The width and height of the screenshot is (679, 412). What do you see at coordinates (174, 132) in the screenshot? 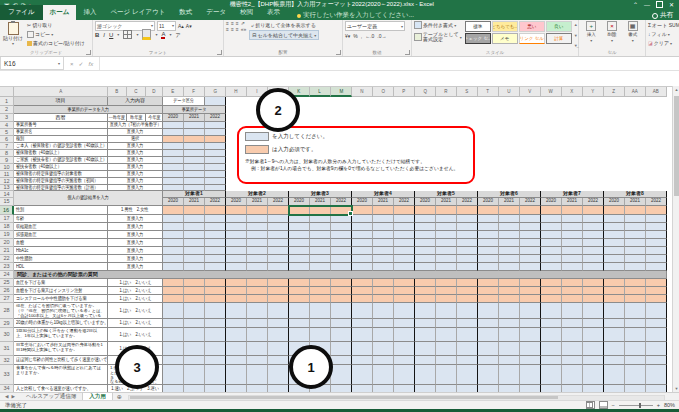
I see `cell-value-row5` at bounding box center [174, 132].